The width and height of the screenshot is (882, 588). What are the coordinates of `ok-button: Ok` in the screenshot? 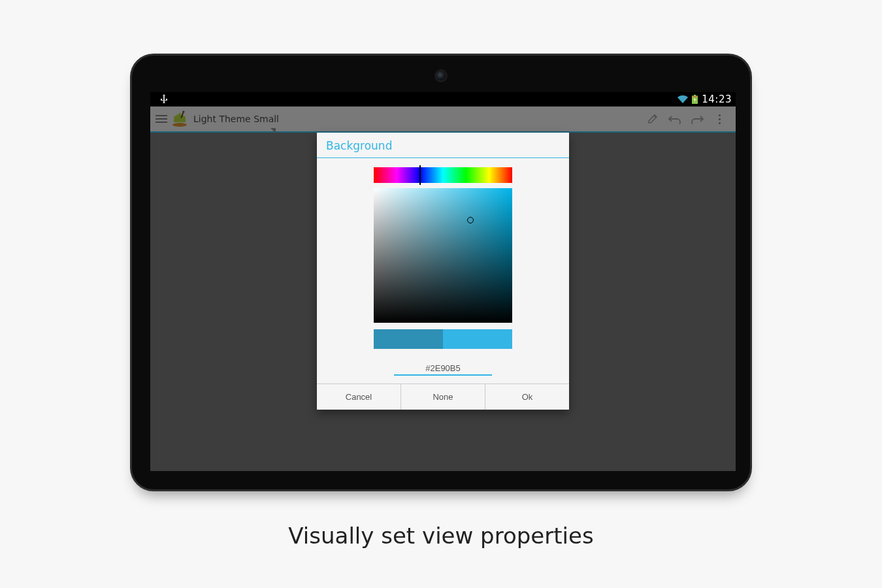 It's located at (527, 397).